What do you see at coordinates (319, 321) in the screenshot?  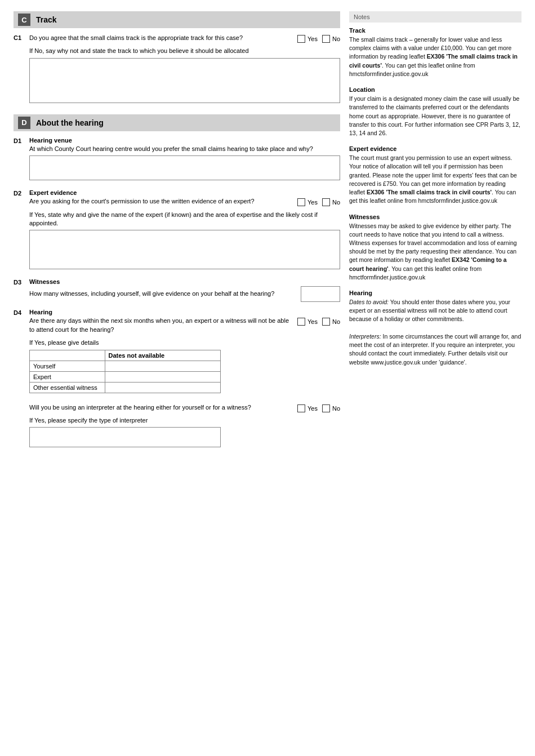 I see `q-d4-controls: Yes No` at bounding box center [319, 321].